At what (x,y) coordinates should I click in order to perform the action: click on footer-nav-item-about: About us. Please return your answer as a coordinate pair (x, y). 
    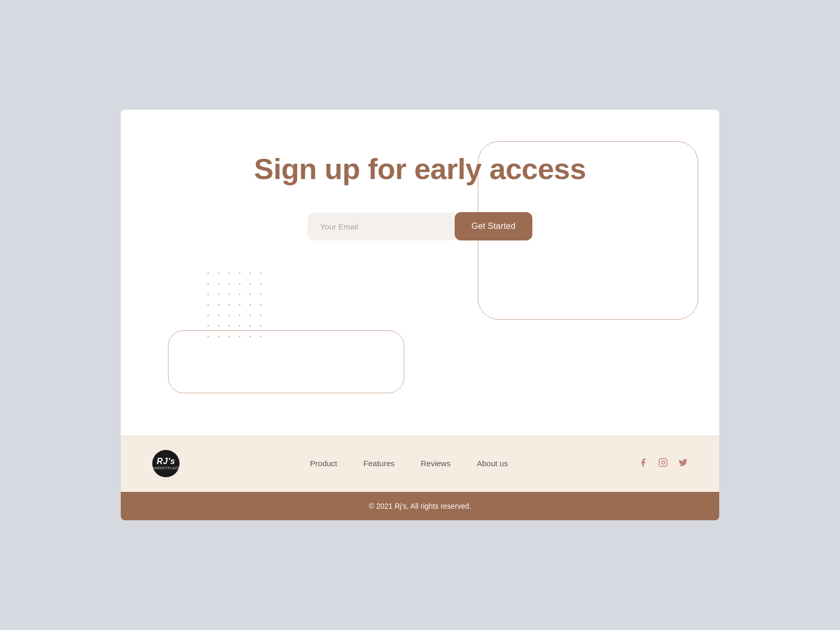
    Looking at the image, I should click on (492, 464).